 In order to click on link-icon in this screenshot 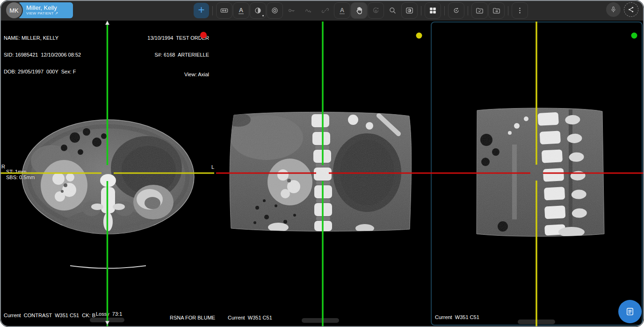, I will do `click(326, 10)`.